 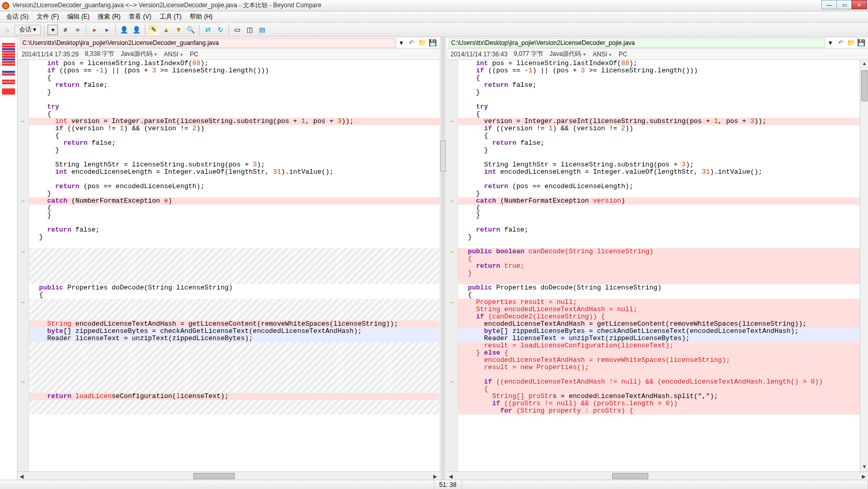 I want to click on left-filetype: Java源代码, so click(x=139, y=54).